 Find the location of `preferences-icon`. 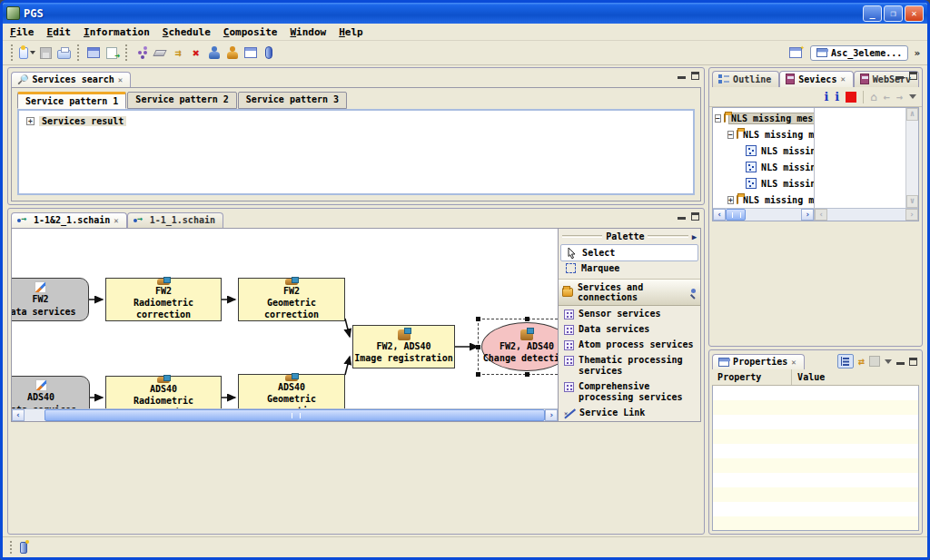

preferences-icon is located at coordinates (94, 53).